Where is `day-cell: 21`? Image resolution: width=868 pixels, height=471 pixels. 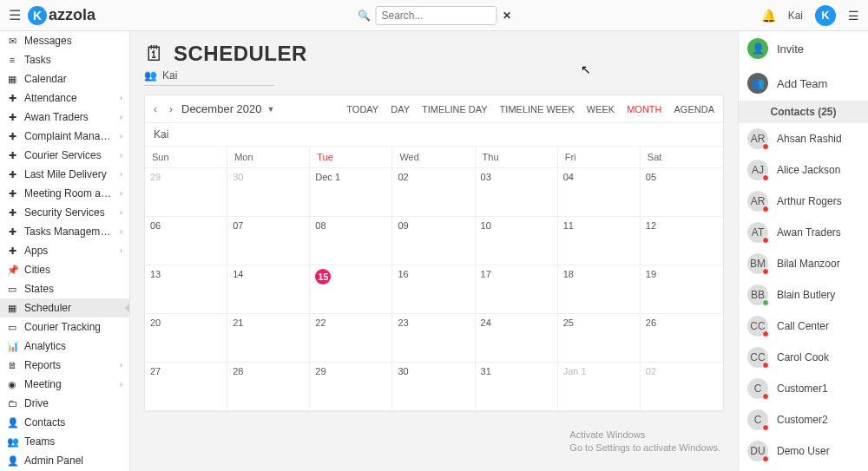 day-cell: 21 is located at coordinates (269, 338).